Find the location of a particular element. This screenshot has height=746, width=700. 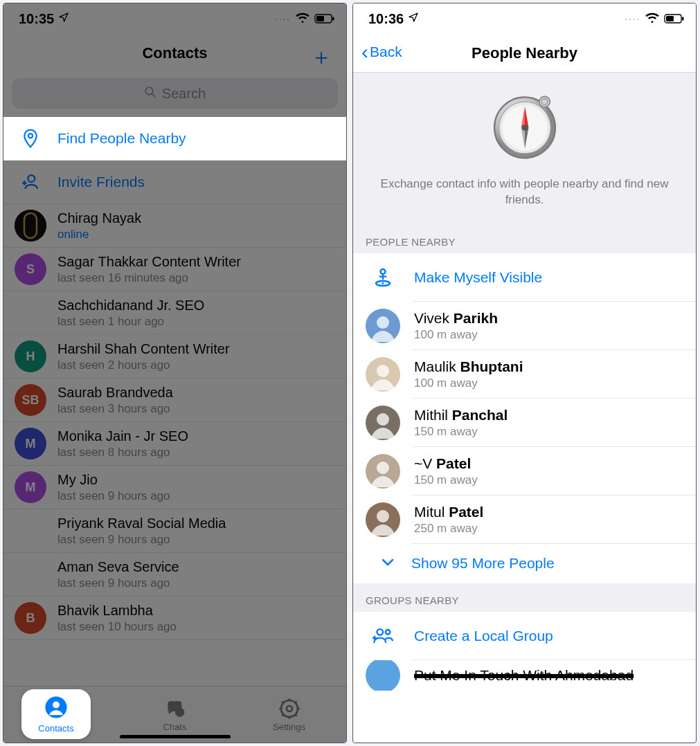

hero-text: Exchange contact info with people nearby… is located at coordinates (525, 192).